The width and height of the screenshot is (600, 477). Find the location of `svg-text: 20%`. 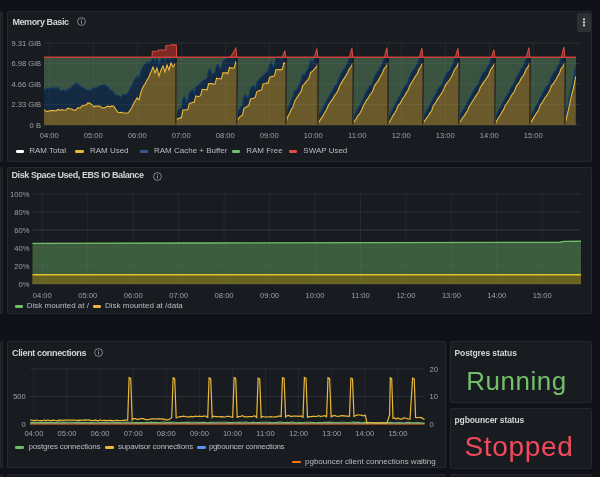

svg-text: 20% is located at coordinates (22, 266).